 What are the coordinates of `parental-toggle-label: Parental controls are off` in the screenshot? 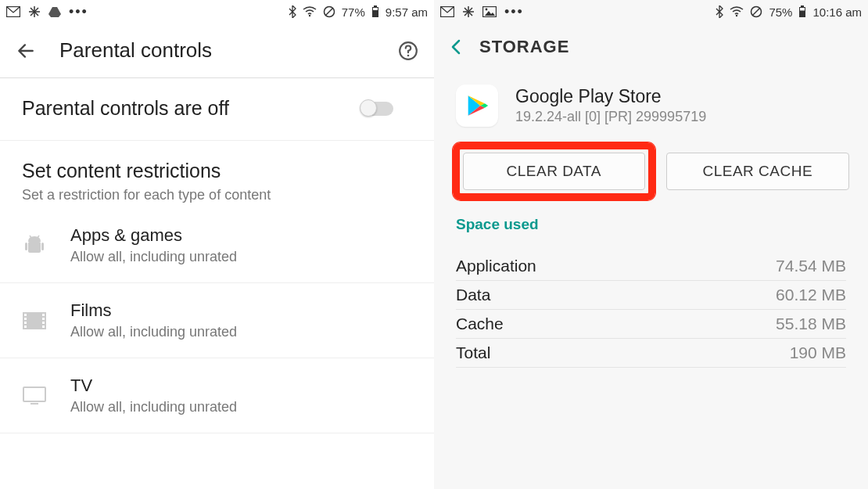 It's located at (125, 108).